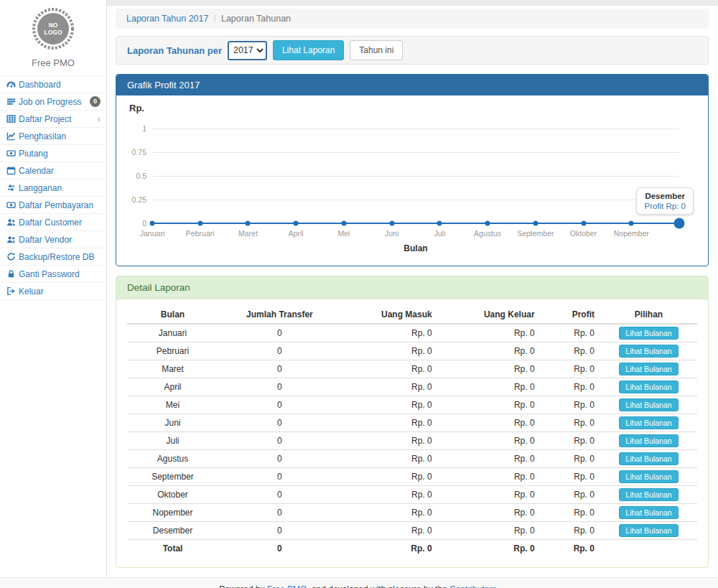  Describe the element at coordinates (172, 531) in the screenshot. I see `cell-bulan: Desember` at that location.